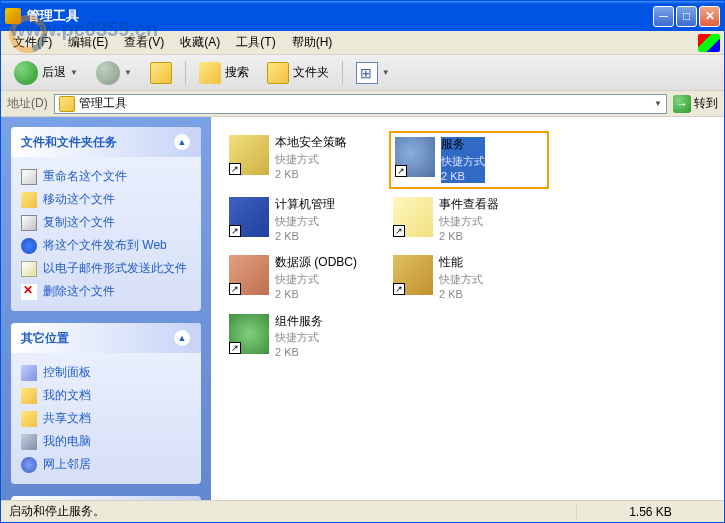  I want to click on menu-help: 帮助(H), so click(312, 42).